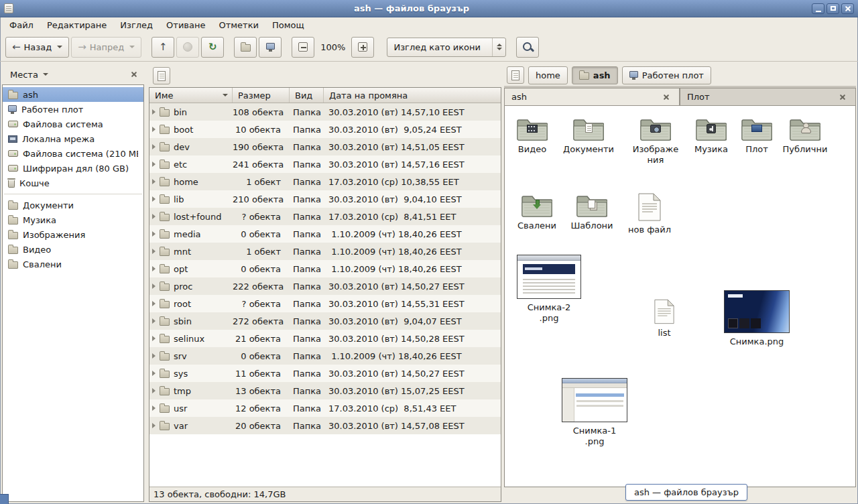 This screenshot has height=504, width=858. I want to click on table-row: usr 12 обекта Папка 17.03.2010 (ср) 8,51…, so click(325, 408).